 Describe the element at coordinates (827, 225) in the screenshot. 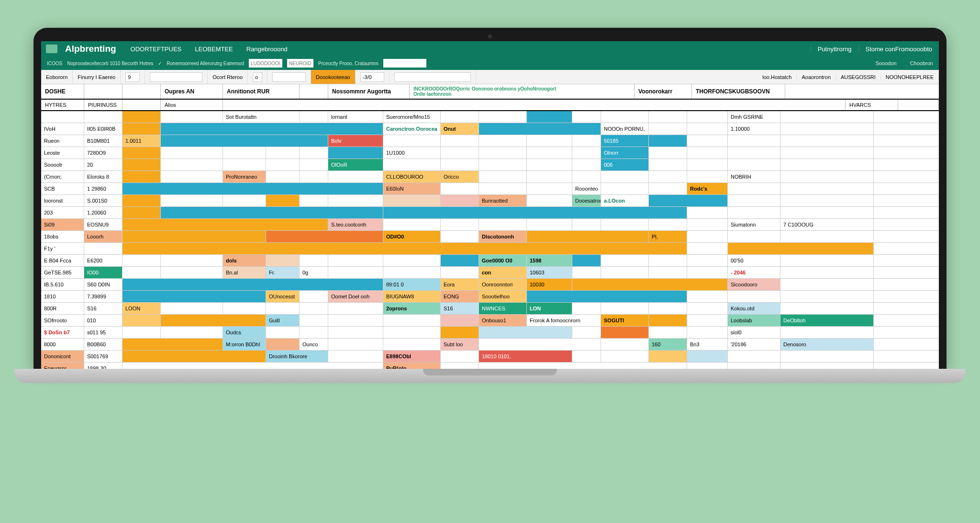

I see `cell: 7 C10OOUG` at that location.